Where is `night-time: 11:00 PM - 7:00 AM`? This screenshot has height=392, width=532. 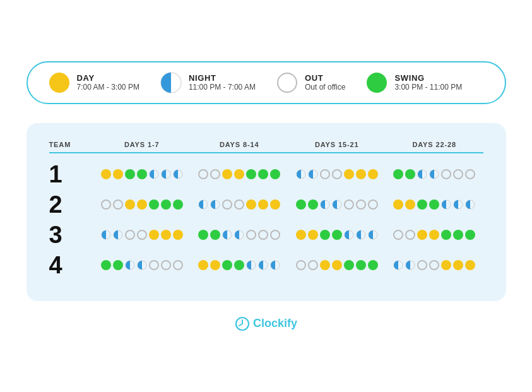 night-time: 11:00 PM - 7:00 AM is located at coordinates (222, 87).